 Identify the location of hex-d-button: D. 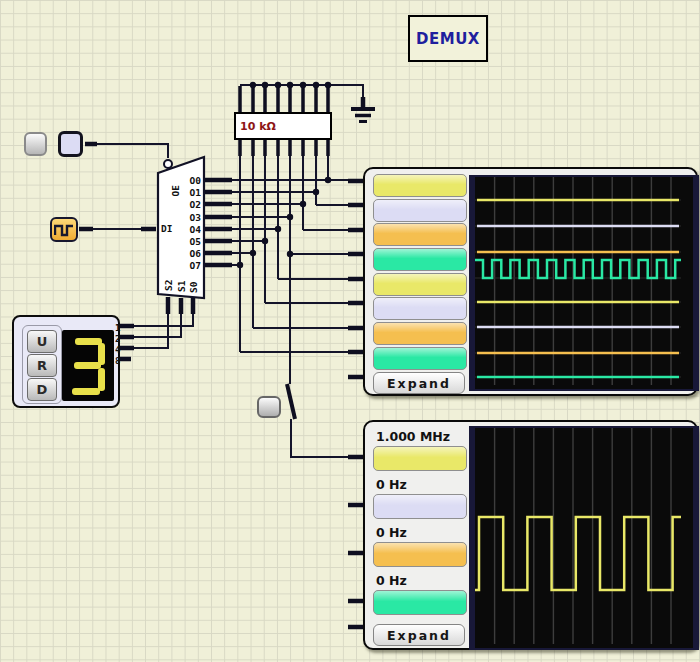
(42, 390).